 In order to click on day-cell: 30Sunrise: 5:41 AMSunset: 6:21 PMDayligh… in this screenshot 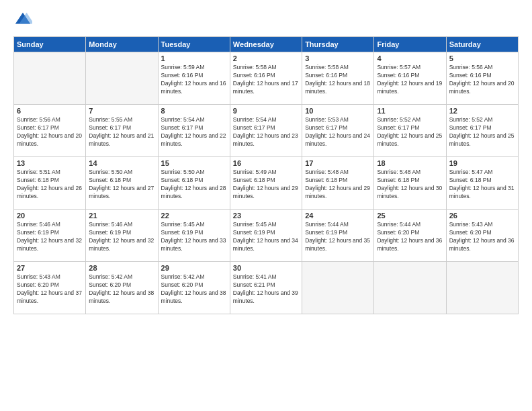, I will do `click(266, 288)`.